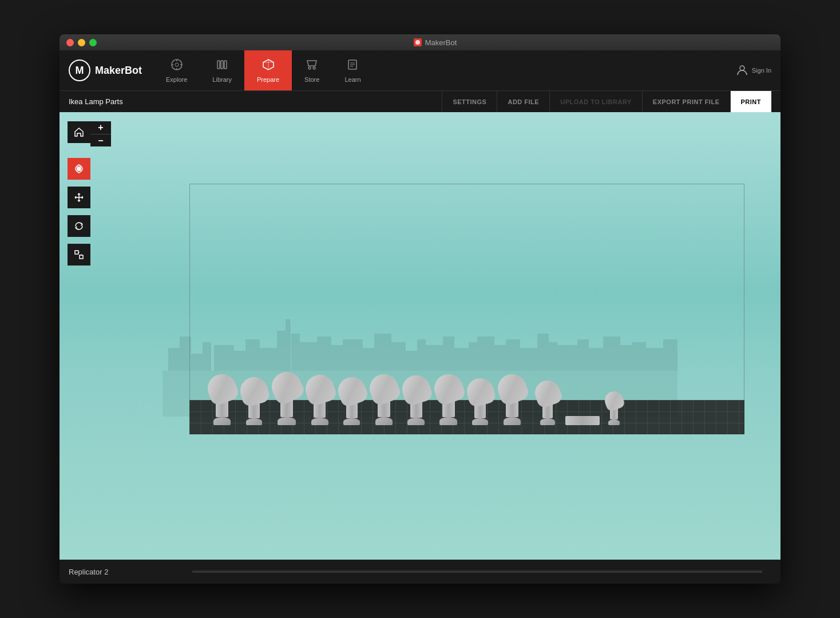 Image resolution: width=840 pixels, height=618 pixels. I want to click on home-view-button, so click(79, 132).